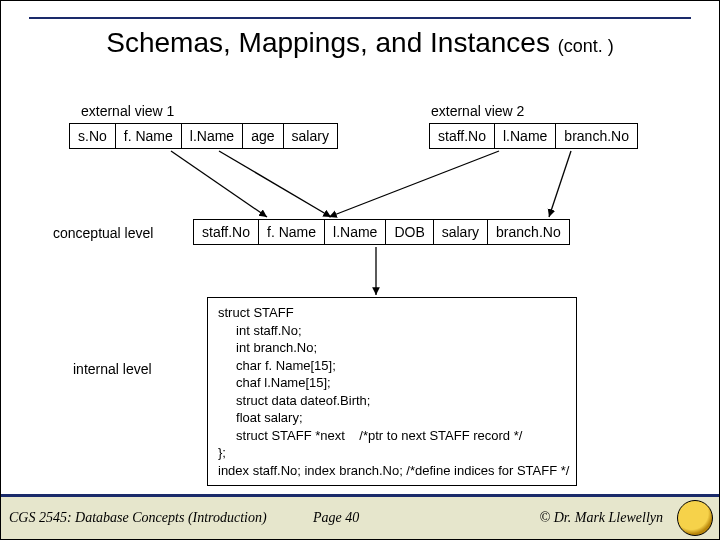 The image size is (720, 540). Describe the element at coordinates (549, 518) in the screenshot. I see `footer-right: © Dr. Mark Llewellyn` at that location.